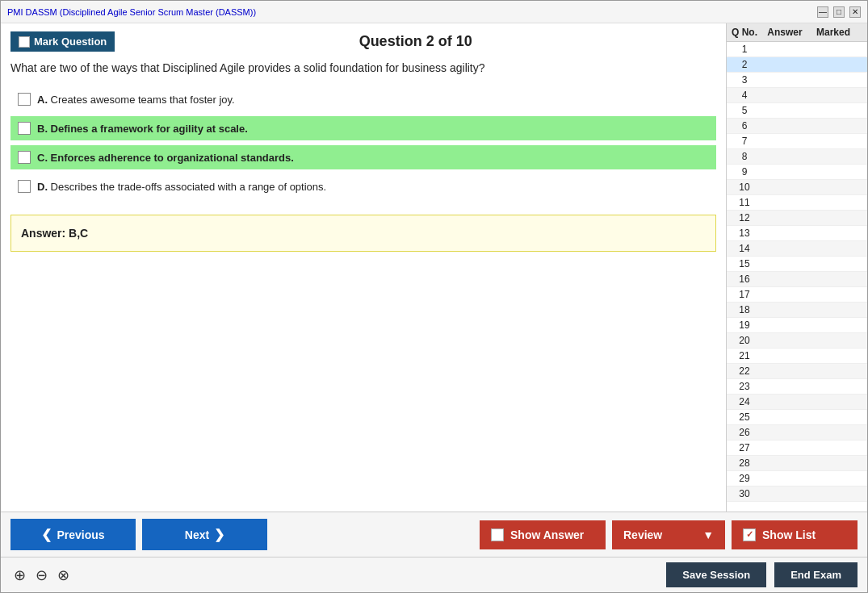 The width and height of the screenshot is (868, 593). What do you see at coordinates (797, 310) in the screenshot?
I see `list-item: 18` at bounding box center [797, 310].